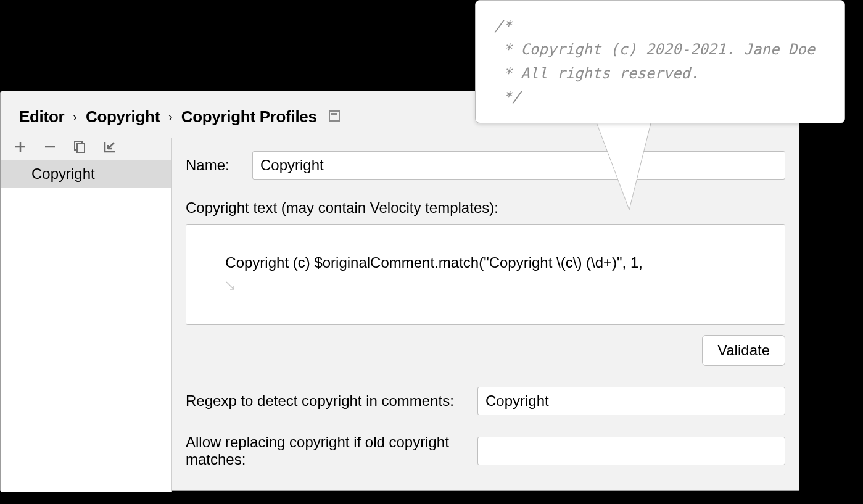 This screenshot has height=504, width=863. Describe the element at coordinates (42, 117) in the screenshot. I see `breadcrumb-item-editor: Editor` at that location.